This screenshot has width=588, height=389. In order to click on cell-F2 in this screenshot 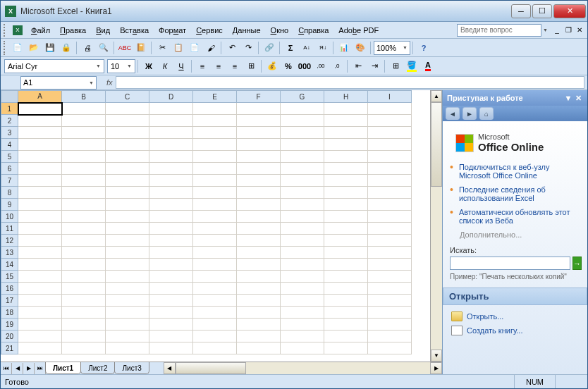, I will do `click(259, 121)`.